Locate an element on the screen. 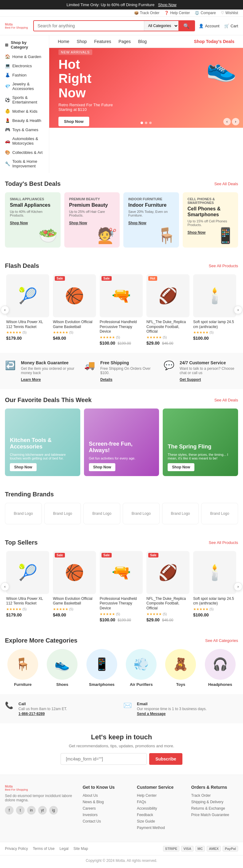 Image resolution: width=243 pixels, height=868 pixels. logo: Motta Best For Shopping is located at coordinates (17, 26).